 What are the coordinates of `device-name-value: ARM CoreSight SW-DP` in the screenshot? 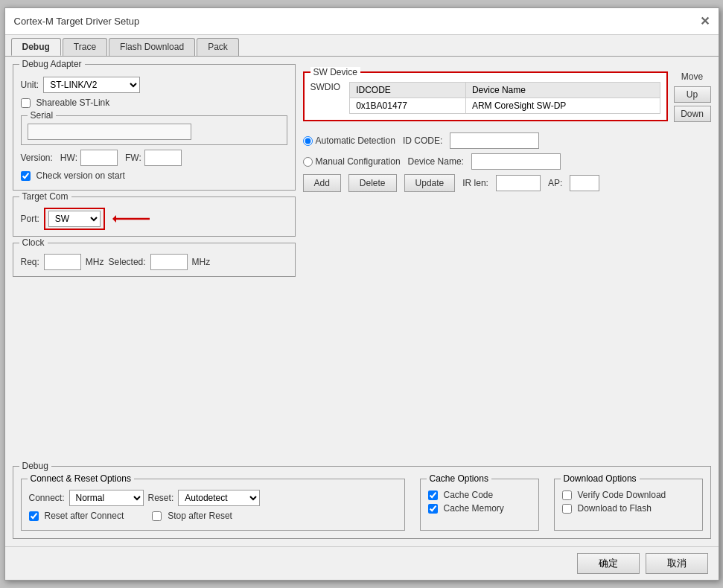 It's located at (563, 106).